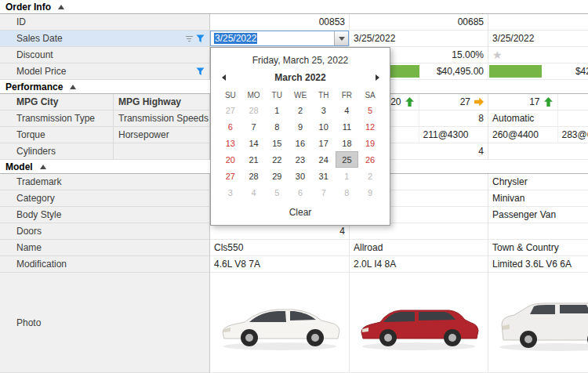 The width and height of the screenshot is (588, 373). I want to click on cell-modification-col2: 2.0L I4 8A, so click(419, 265).